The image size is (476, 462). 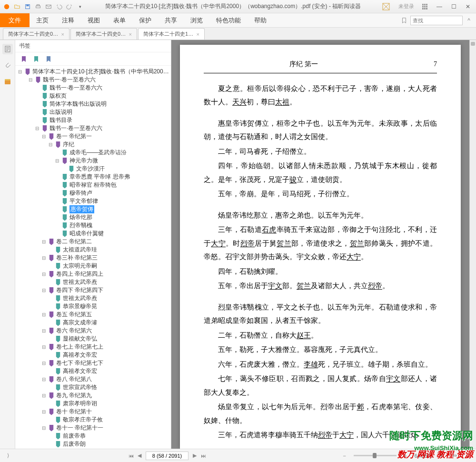 I want to click on tree-item: 昭成帝什翼犍, so click(x=93, y=233).